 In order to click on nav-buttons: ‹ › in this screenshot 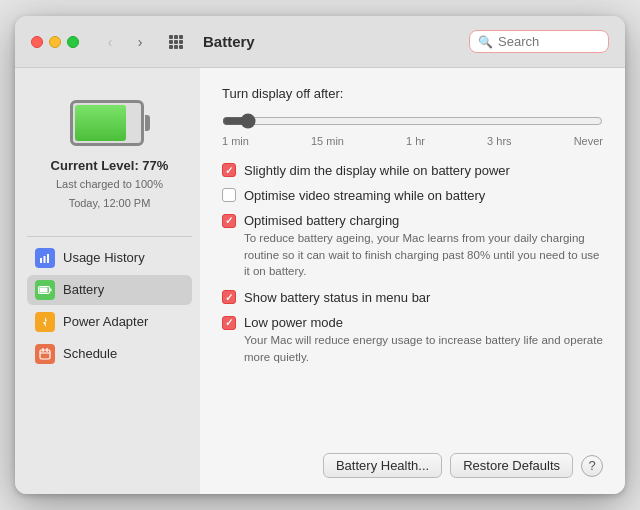, I will do `click(125, 42)`.